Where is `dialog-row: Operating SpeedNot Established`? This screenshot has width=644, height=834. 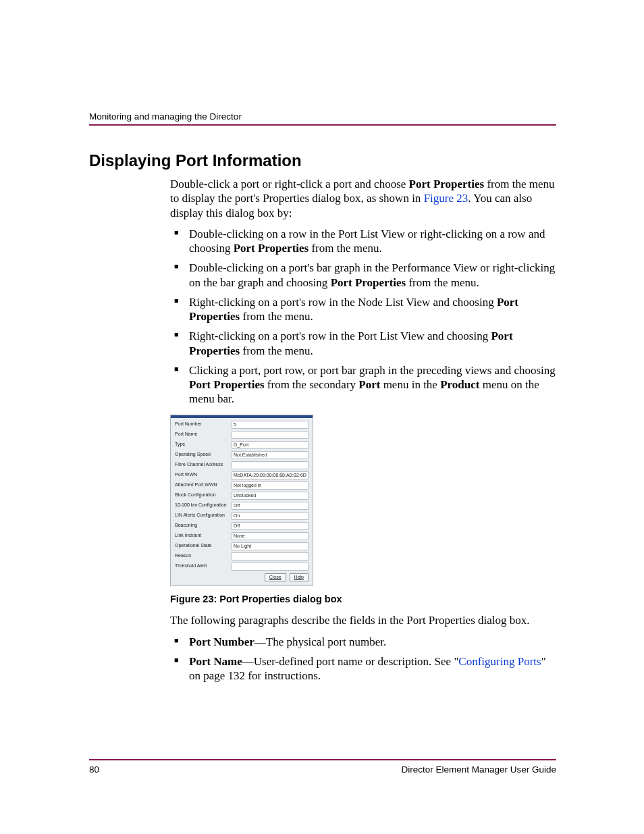
dialog-row: Operating SpeedNot Established is located at coordinates (242, 455).